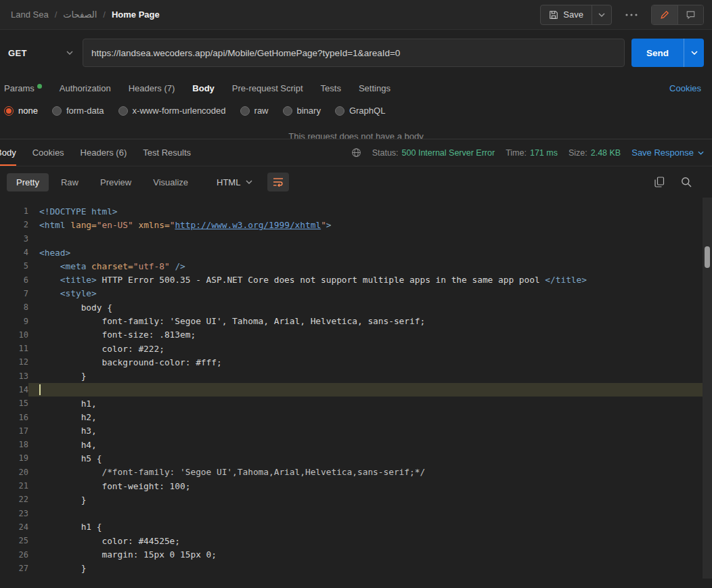 The image size is (712, 588). Describe the element at coordinates (203, 88) in the screenshot. I see `tab-body: Body` at that location.